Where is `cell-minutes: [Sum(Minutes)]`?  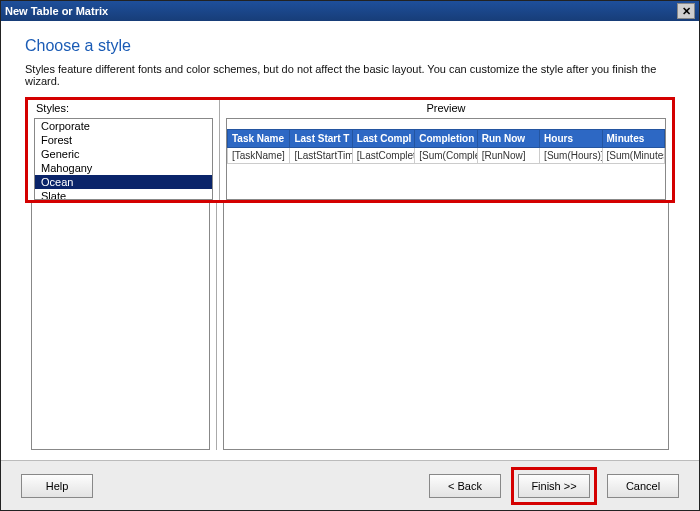 cell-minutes: [Sum(Minutes)] is located at coordinates (633, 156).